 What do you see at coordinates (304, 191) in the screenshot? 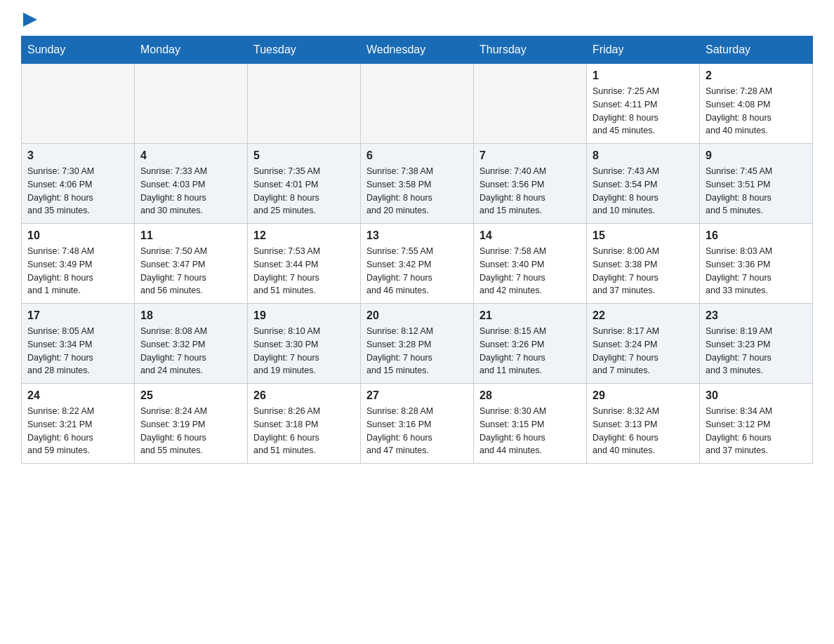
I see `day-info: Sunrise: 7:35 AMSunset: 4:01 PMDaylight:…` at bounding box center [304, 191].